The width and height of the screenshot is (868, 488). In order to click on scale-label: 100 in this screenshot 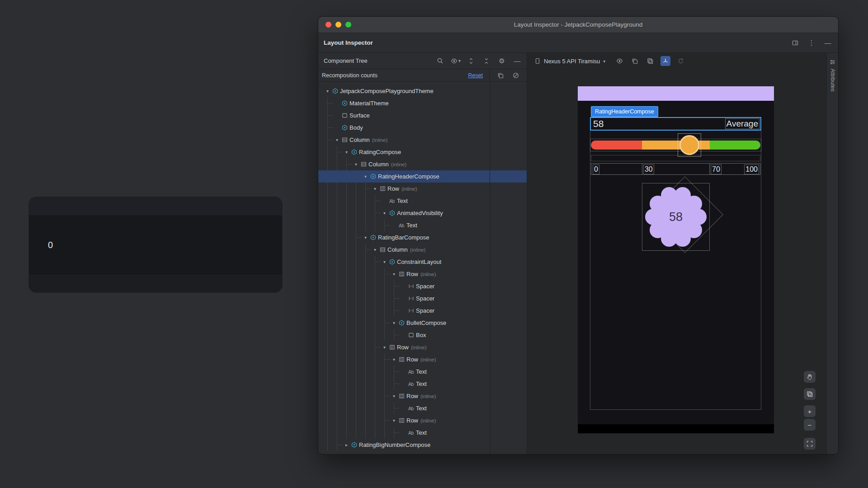, I will do `click(751, 169)`.